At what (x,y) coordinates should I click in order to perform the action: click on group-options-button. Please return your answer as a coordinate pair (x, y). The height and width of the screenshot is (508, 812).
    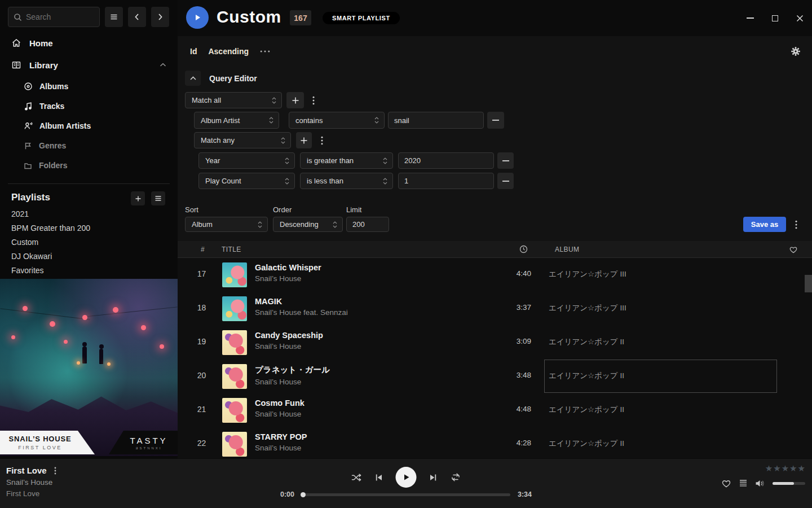
    Looking at the image, I should click on (322, 140).